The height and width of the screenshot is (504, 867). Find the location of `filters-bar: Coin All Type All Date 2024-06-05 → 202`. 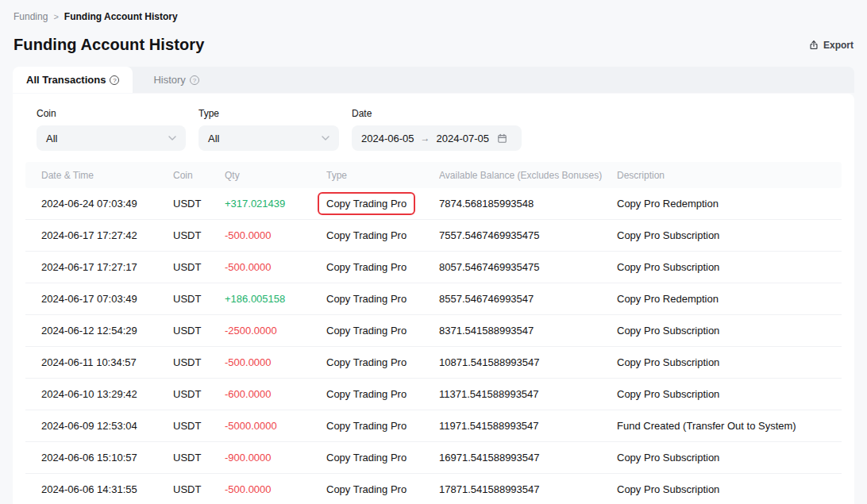

filters-bar: Coin All Type All Date 2024-06-05 → 202 is located at coordinates (434, 129).